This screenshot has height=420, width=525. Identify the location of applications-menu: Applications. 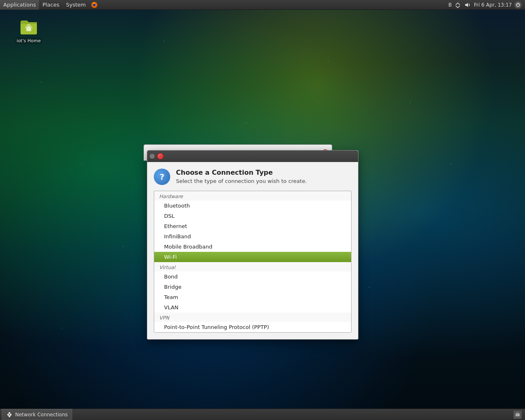
(20, 5).